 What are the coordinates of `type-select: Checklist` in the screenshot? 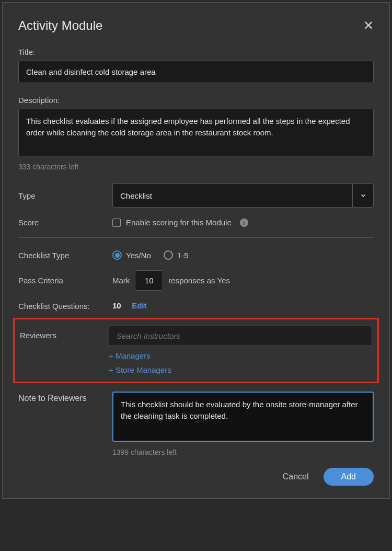 It's located at (243, 196).